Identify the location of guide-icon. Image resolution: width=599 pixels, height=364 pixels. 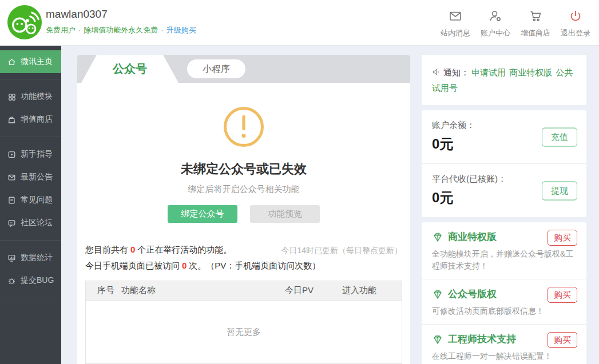
(11, 154).